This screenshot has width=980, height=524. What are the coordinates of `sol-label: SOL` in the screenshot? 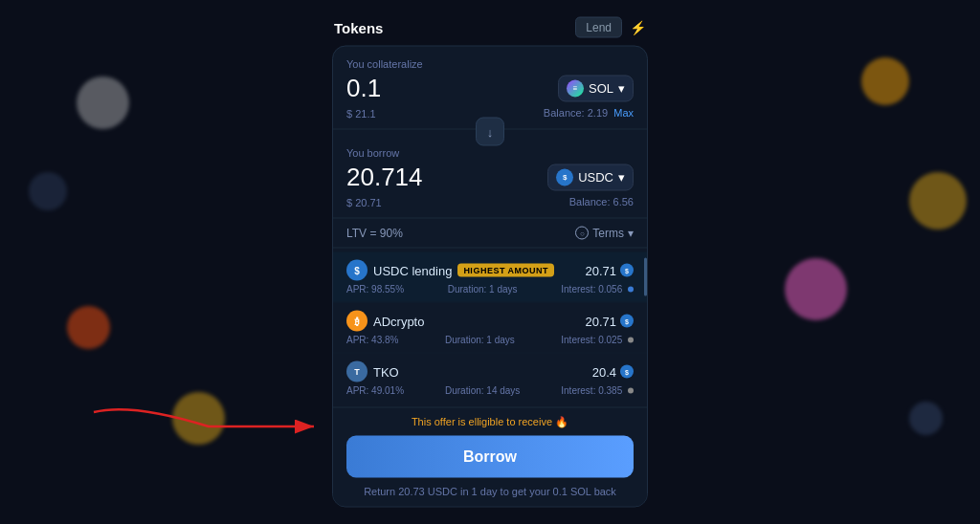 It's located at (601, 88).